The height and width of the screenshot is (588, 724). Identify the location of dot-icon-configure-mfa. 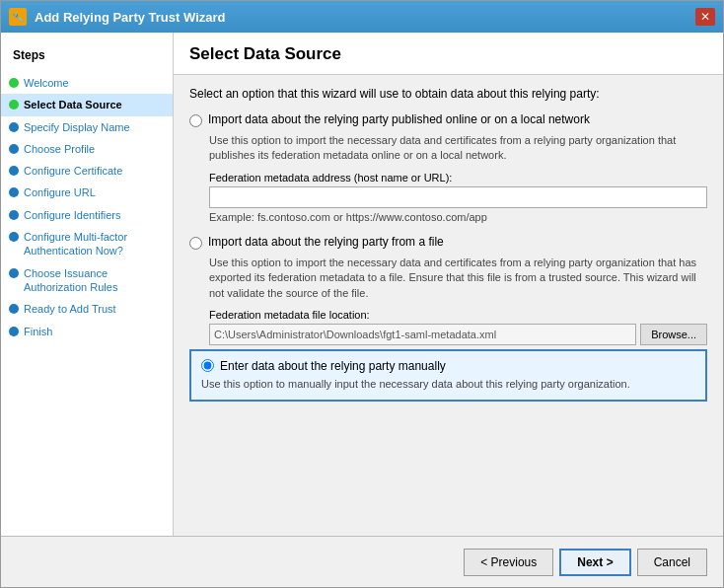
(14, 237).